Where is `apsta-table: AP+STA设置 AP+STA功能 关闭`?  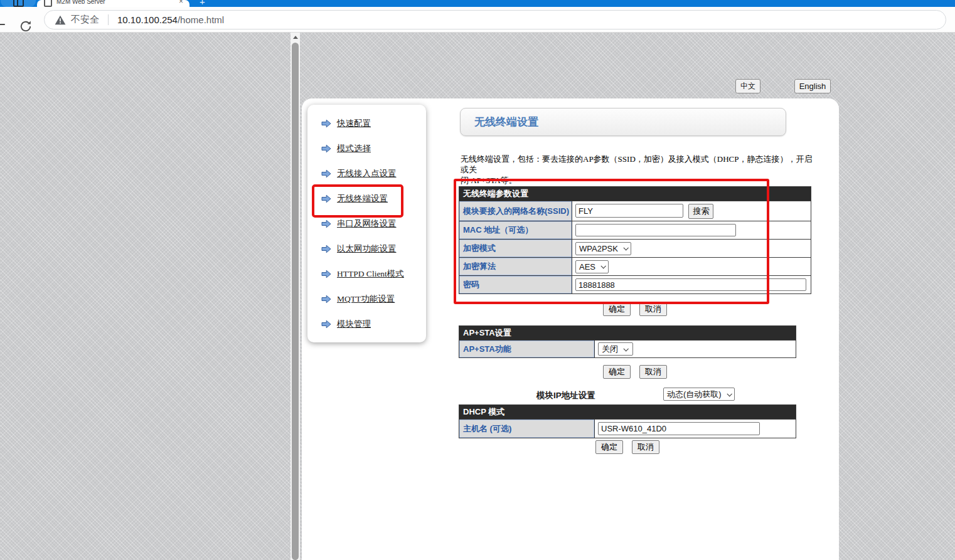 apsta-table: AP+STA设置 AP+STA功能 关闭 is located at coordinates (627, 342).